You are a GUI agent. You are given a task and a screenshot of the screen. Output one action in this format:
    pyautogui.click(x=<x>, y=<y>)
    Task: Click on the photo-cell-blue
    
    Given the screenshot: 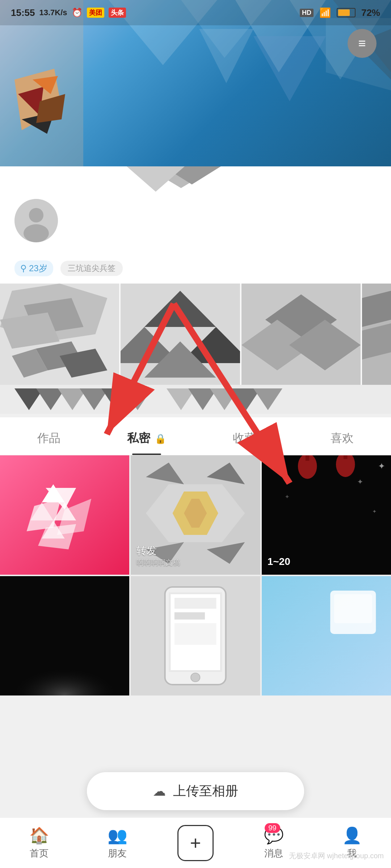 What is the action you would take?
    pyautogui.click(x=327, y=636)
    